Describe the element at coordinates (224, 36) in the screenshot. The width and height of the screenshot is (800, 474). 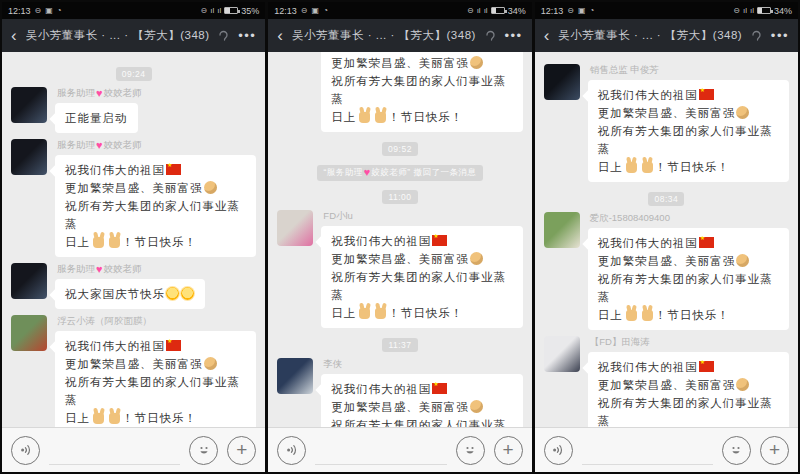
I see `earpiece-icon` at that location.